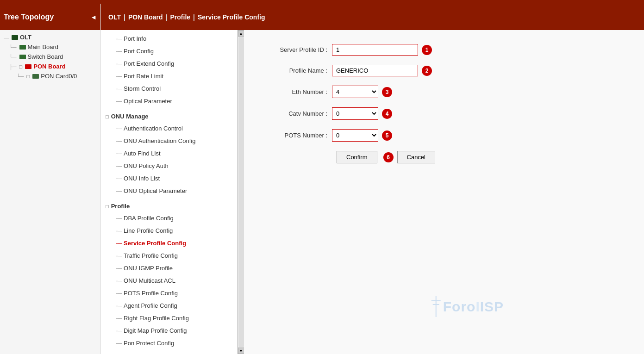 Image resolution: width=644 pixels, height=354 pixels. What do you see at coordinates (355, 135) in the screenshot?
I see `pots-number-select: 0 1 2` at bounding box center [355, 135].